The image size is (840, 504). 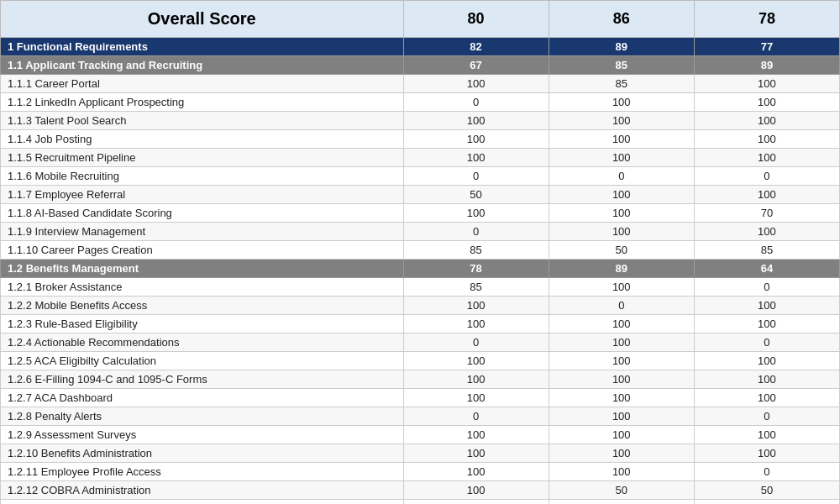 I want to click on row-label: 1.2 Benefits Management, so click(x=202, y=269).